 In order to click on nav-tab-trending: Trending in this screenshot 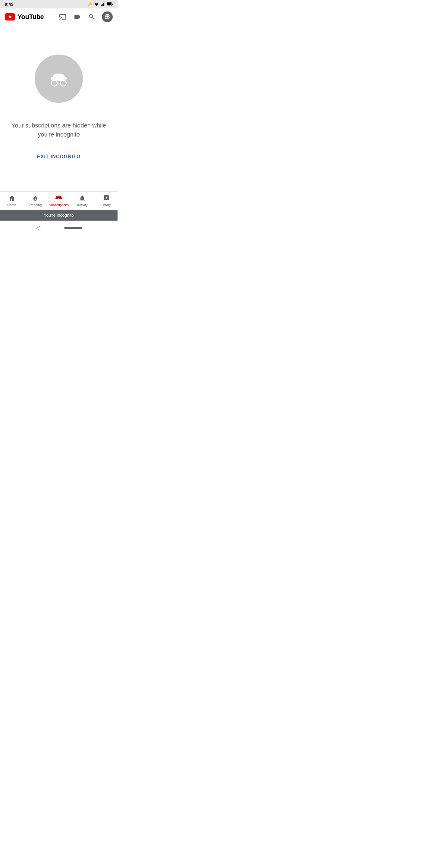, I will do `click(35, 201)`.